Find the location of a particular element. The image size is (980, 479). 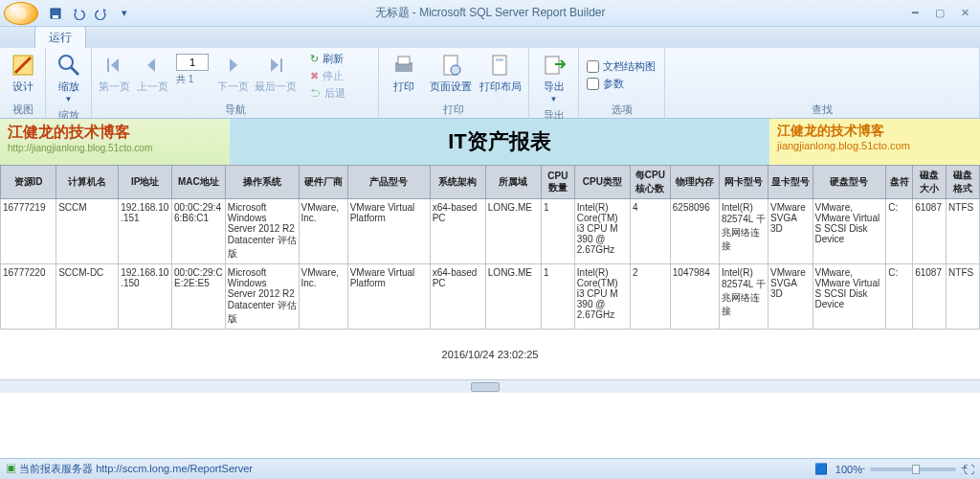

col-header: CPU类型 is located at coordinates (602, 182).